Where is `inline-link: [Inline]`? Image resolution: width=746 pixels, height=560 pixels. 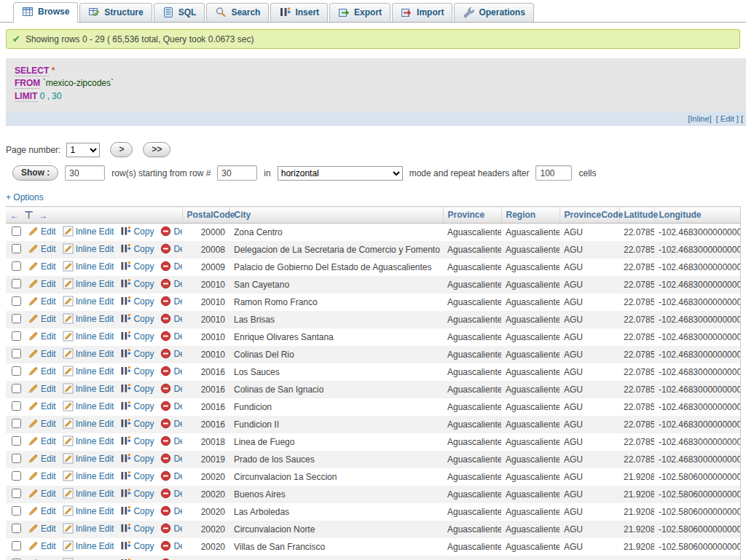 inline-link: [Inline] is located at coordinates (699, 119).